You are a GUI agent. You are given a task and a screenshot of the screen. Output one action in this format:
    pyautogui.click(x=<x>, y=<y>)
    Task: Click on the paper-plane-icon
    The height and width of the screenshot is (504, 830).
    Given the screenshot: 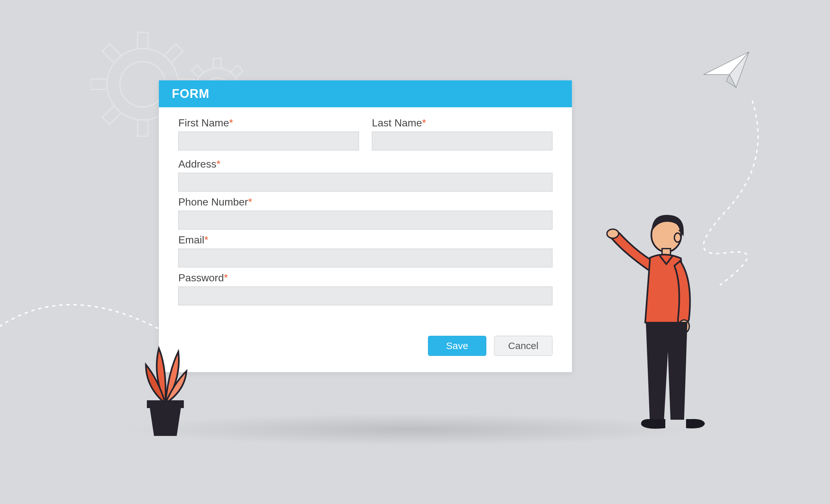 What is the action you would take?
    pyautogui.click(x=726, y=71)
    